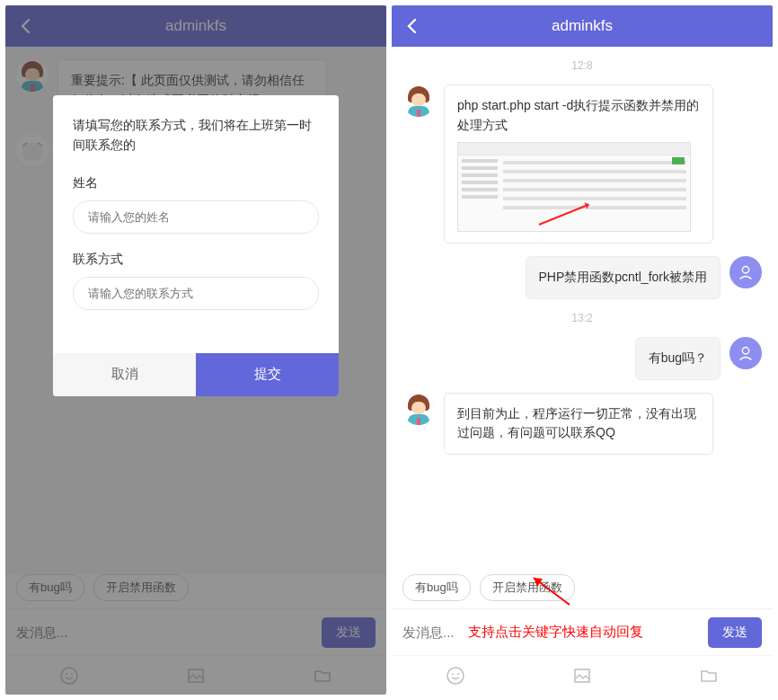  I want to click on quick-reply-chips: 有bug吗 开启禁用函数, so click(582, 591).